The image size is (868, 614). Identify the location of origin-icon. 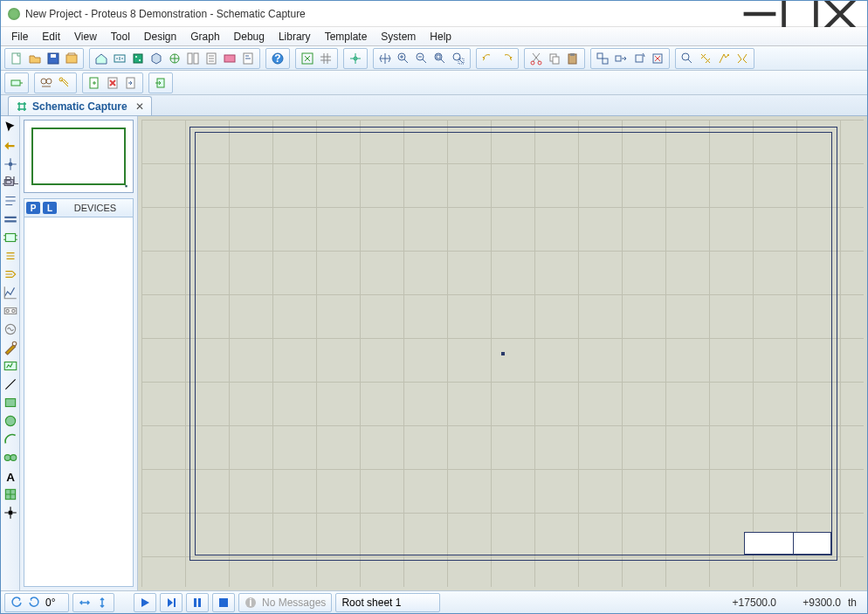
(355, 59).